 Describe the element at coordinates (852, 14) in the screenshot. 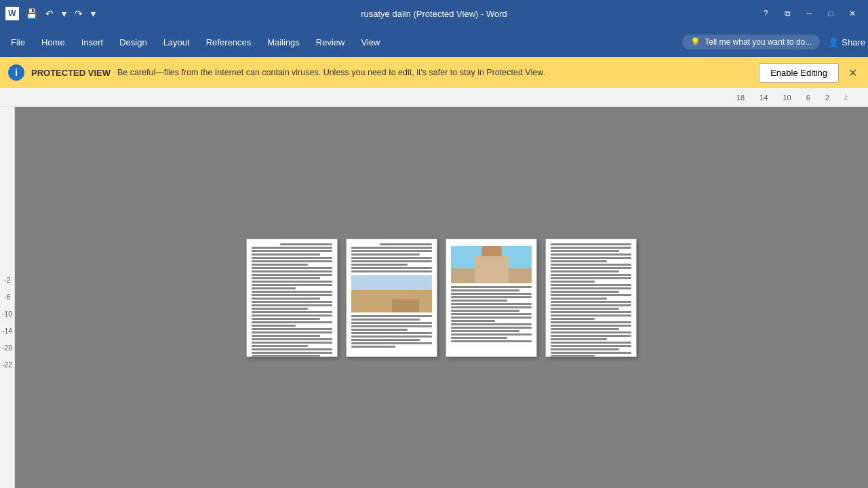

I see `close-button: ✕` at that location.